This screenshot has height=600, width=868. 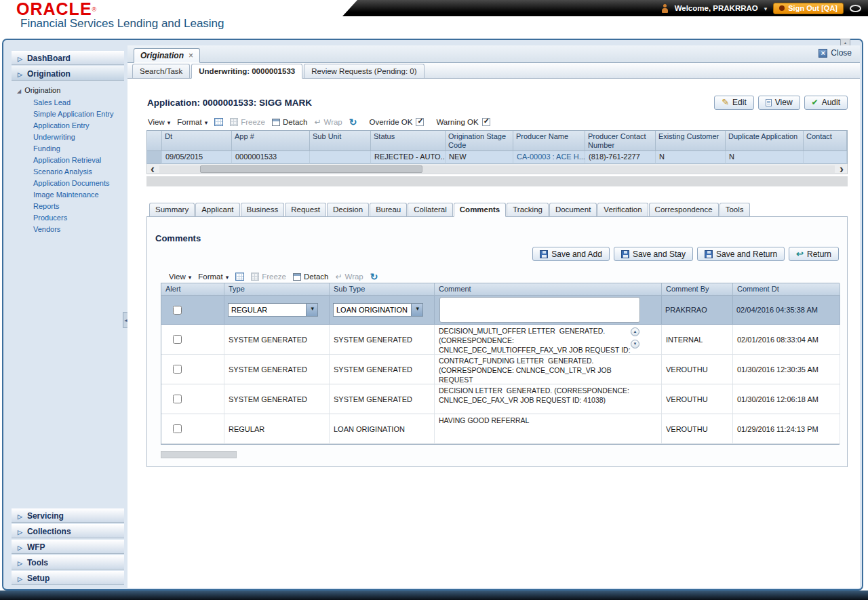 What do you see at coordinates (290, 122) in the screenshot?
I see `detach-button: Detach` at bounding box center [290, 122].